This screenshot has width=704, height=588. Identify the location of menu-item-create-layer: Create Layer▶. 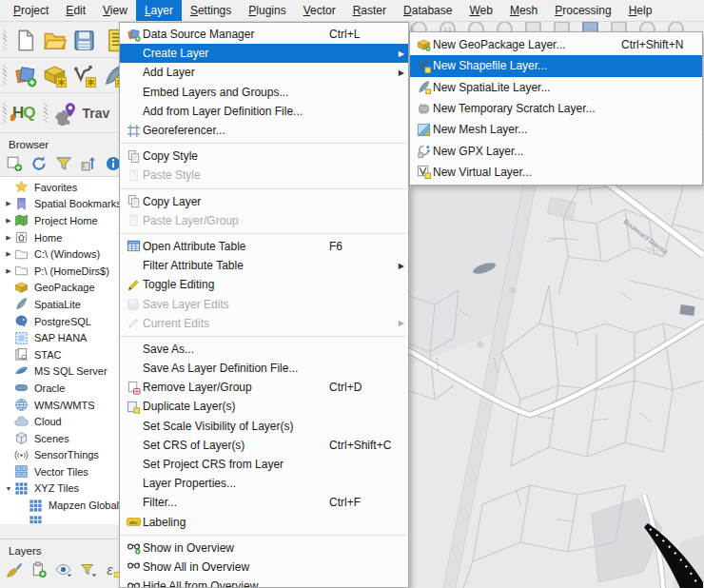
(264, 53).